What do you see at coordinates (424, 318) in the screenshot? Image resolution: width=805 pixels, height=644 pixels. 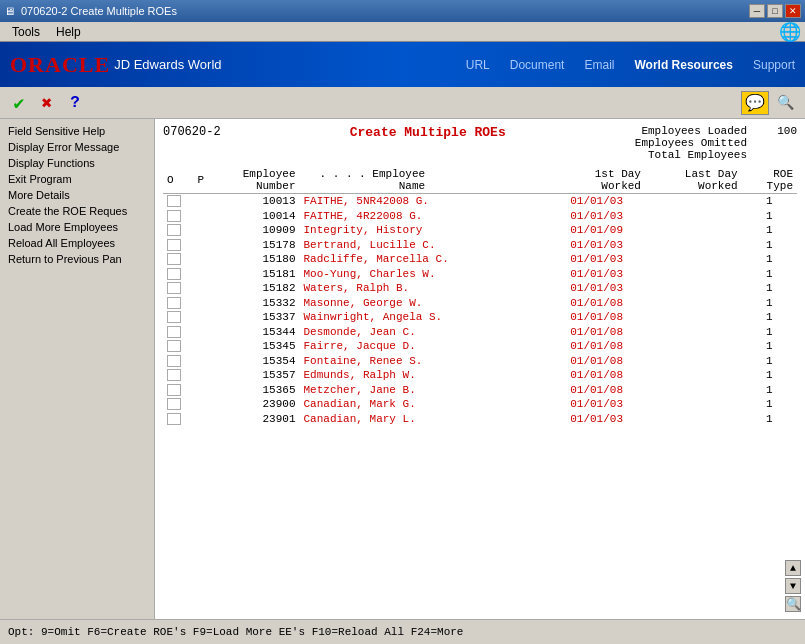 I see `cell-name: Wainwright, Angela S.` at bounding box center [424, 318].